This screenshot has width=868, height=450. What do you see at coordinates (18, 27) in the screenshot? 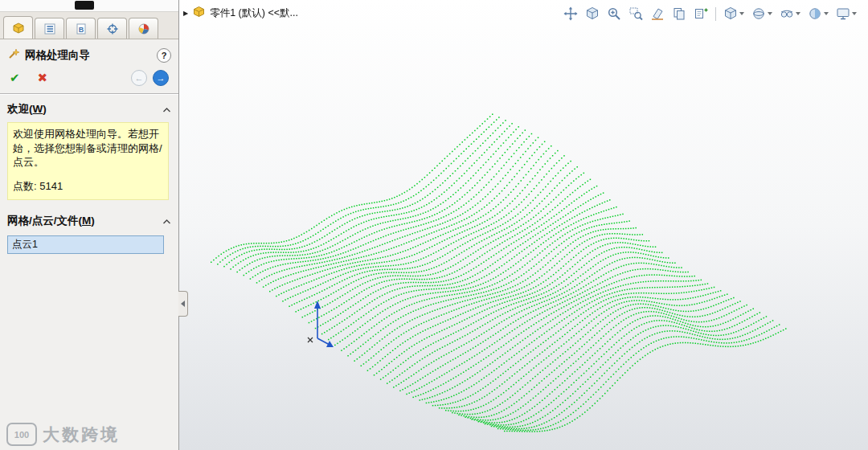
I see `tab-propertymanager` at bounding box center [18, 27].